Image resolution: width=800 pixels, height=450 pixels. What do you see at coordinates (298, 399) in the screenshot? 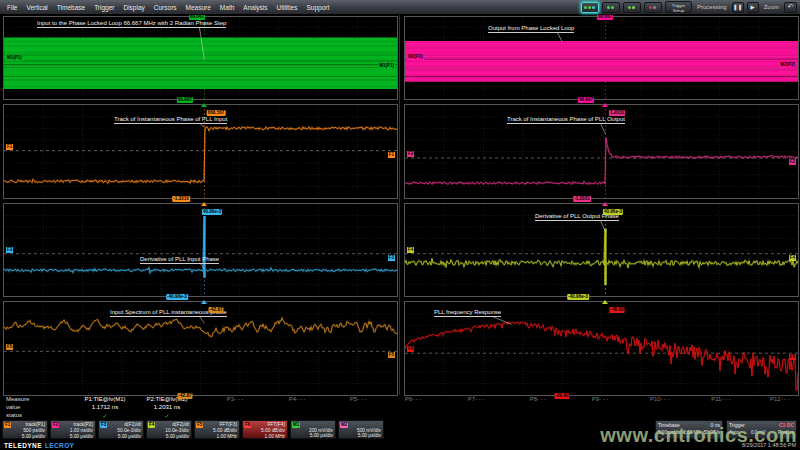
I see `measure-param-4: P4- - -` at bounding box center [298, 399].